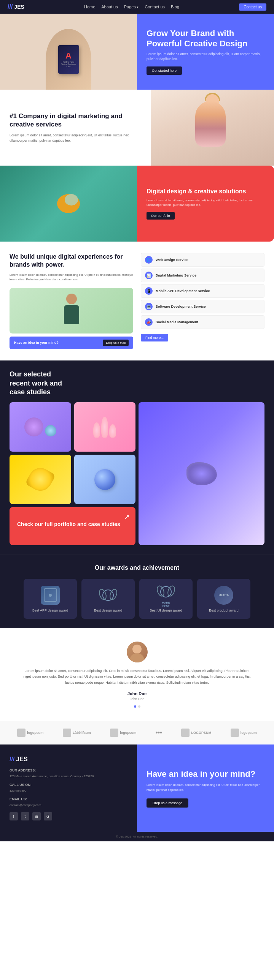 The width and height of the screenshot is (274, 980). Describe the element at coordinates (166, 605) in the screenshot. I see `badge-text: MADEBEST` at that location.